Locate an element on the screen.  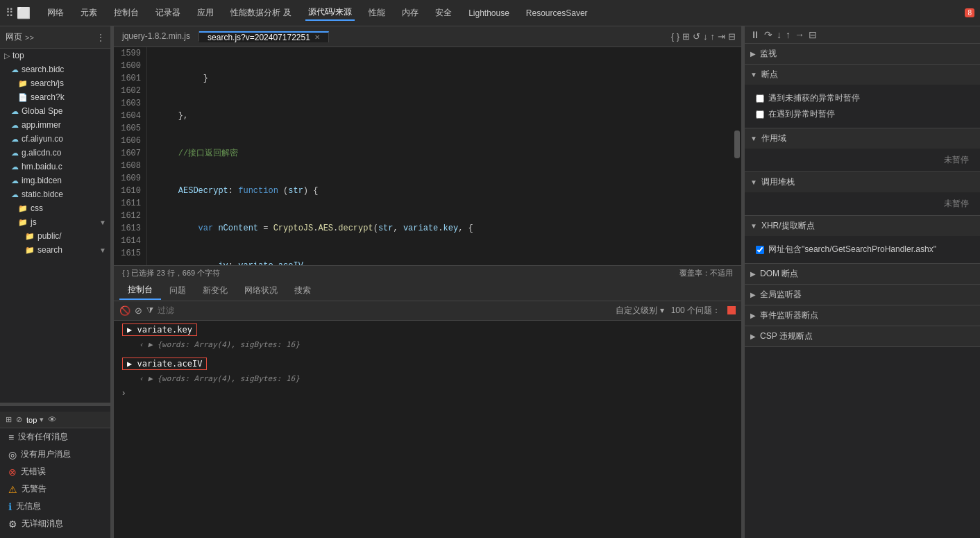
bp-caught-checkbox is located at coordinates (760, 115).